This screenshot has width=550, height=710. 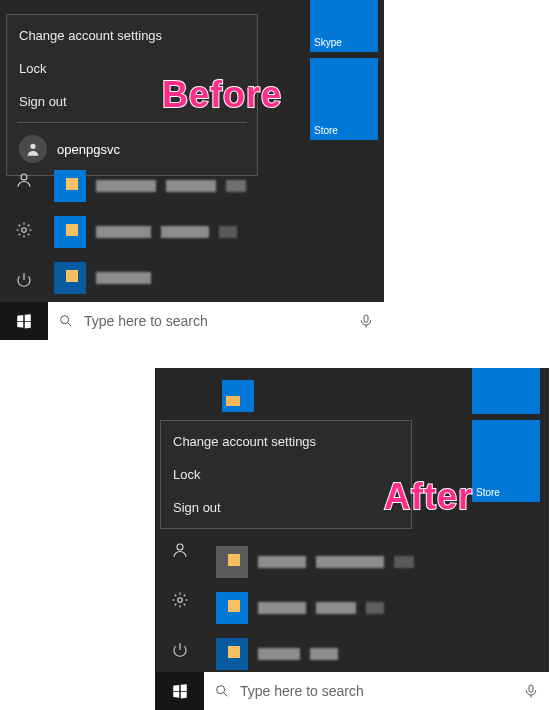 What do you see at coordinates (328, 42) in the screenshot?
I see `tile-label: Skype` at bounding box center [328, 42].